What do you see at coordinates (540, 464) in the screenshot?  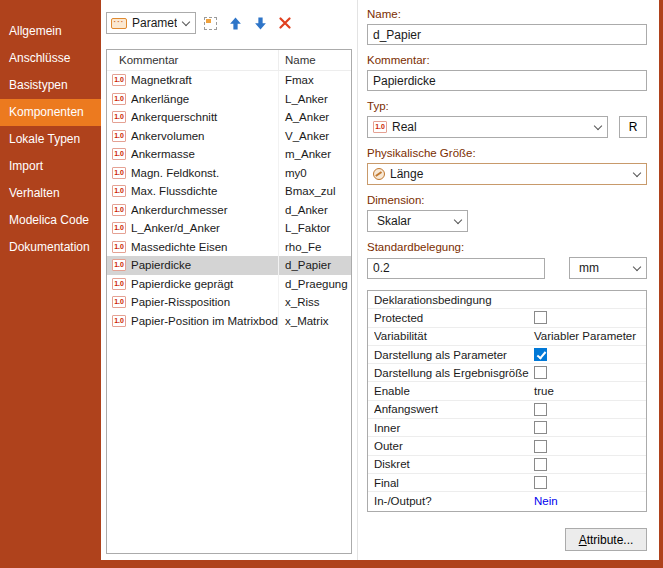 I see `diskret-checkbox` at bounding box center [540, 464].